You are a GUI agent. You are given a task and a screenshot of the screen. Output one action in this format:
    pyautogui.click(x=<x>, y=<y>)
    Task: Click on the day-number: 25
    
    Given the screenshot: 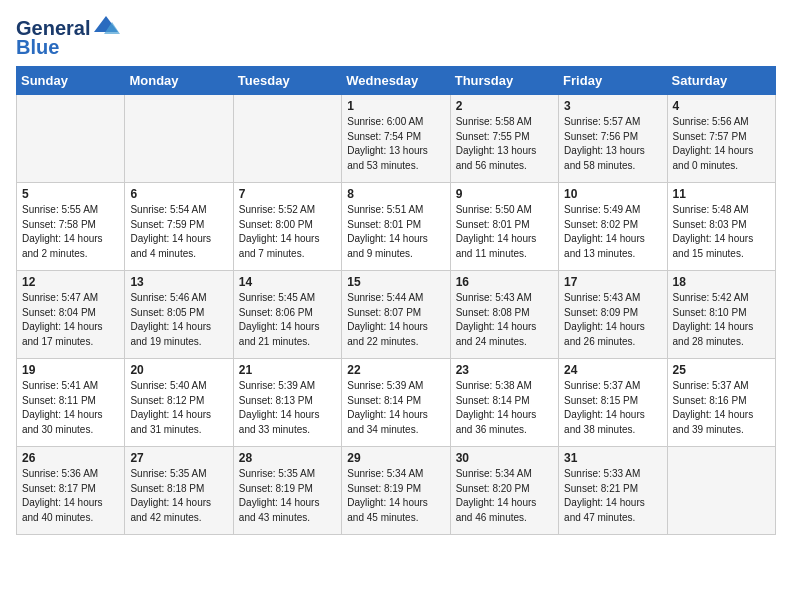 What is the action you would take?
    pyautogui.click(x=722, y=370)
    